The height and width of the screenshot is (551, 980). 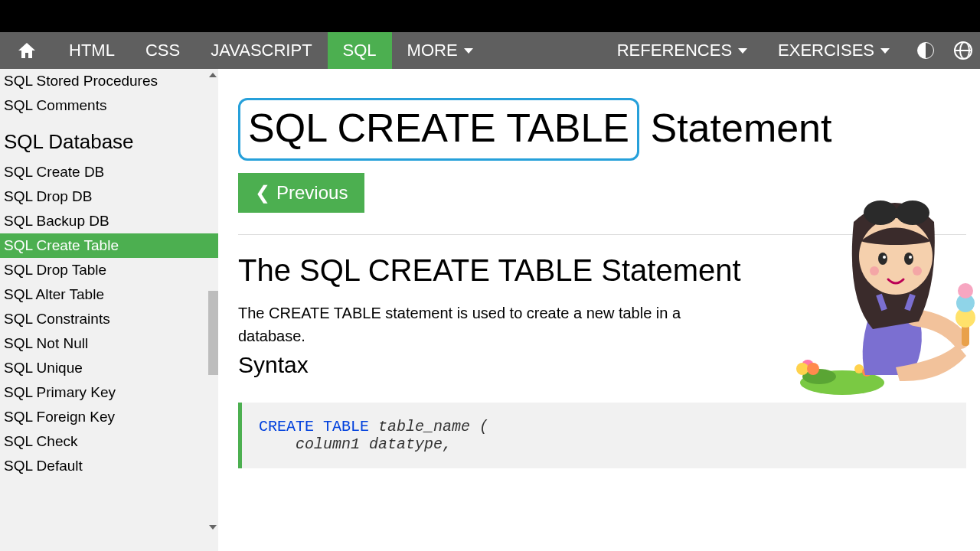 What do you see at coordinates (109, 393) in the screenshot?
I see `sidebar-item-primary-key: SQL Primary Key` at bounding box center [109, 393].